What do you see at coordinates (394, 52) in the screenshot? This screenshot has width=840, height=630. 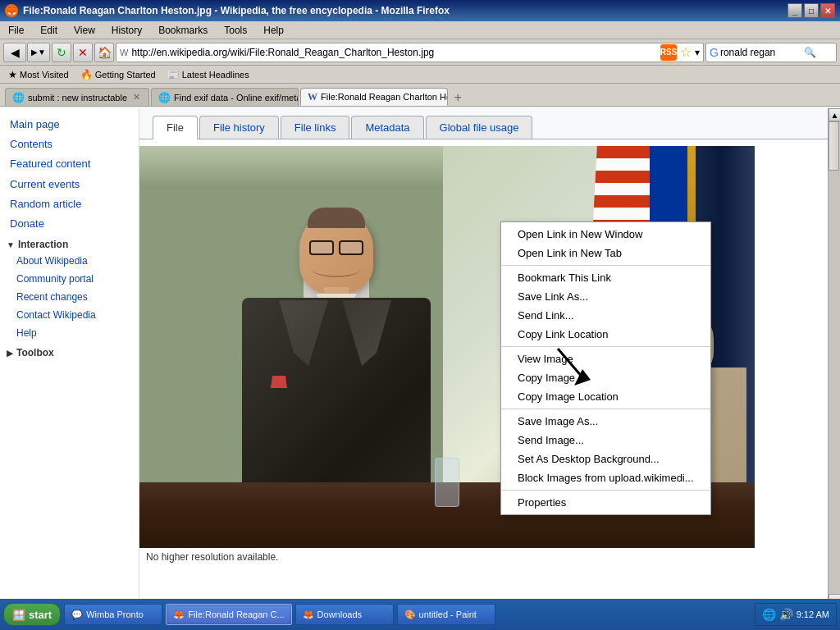 I see `address-input` at bounding box center [394, 52].